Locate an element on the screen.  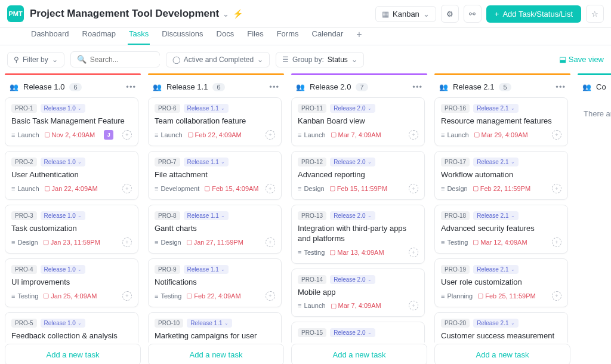
tab-roadmap: Roadmap is located at coordinates (99, 35).